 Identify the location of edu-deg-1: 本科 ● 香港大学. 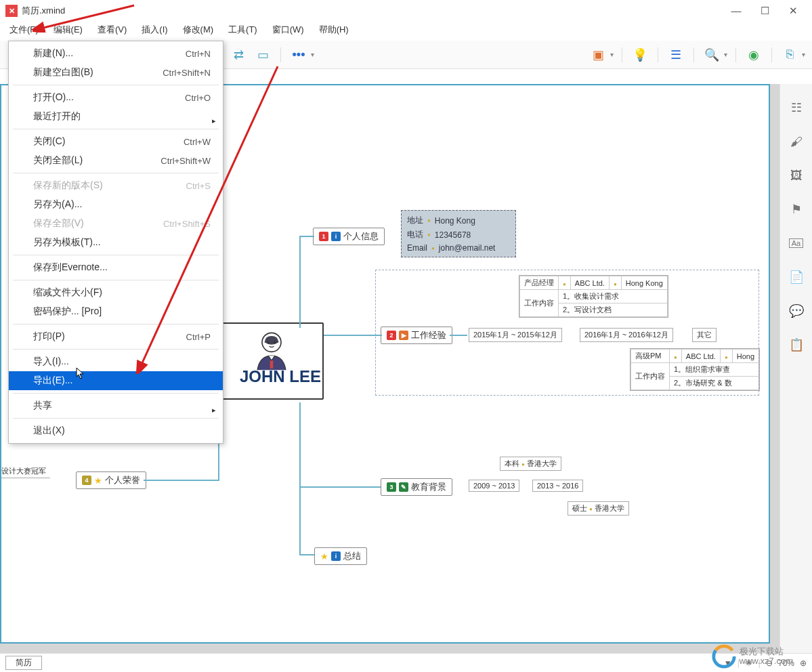
(531, 463).